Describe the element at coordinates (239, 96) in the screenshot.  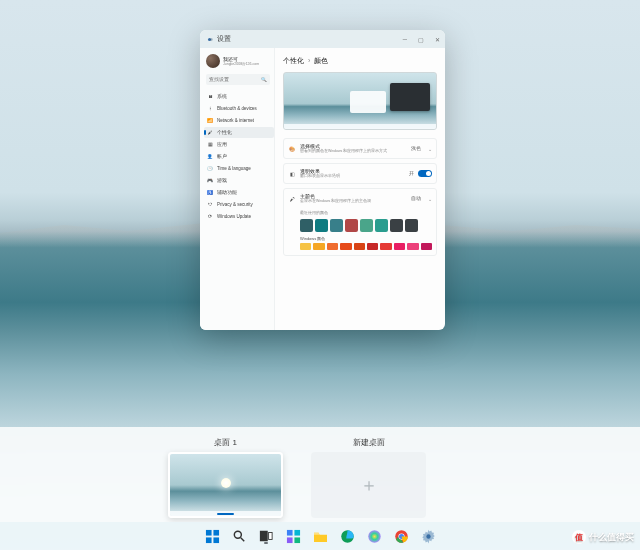
I see `sidebar-item-monitor: 🖥系统` at that location.